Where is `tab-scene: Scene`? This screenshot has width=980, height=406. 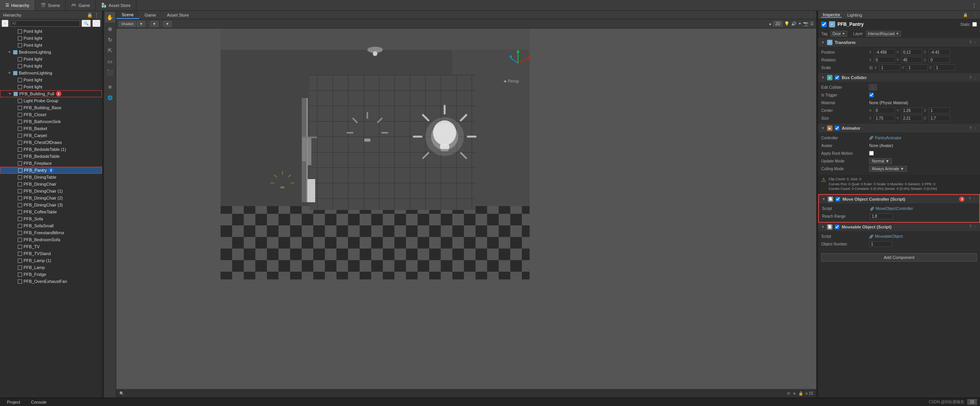
tab-scene: Scene is located at coordinates (127, 15).